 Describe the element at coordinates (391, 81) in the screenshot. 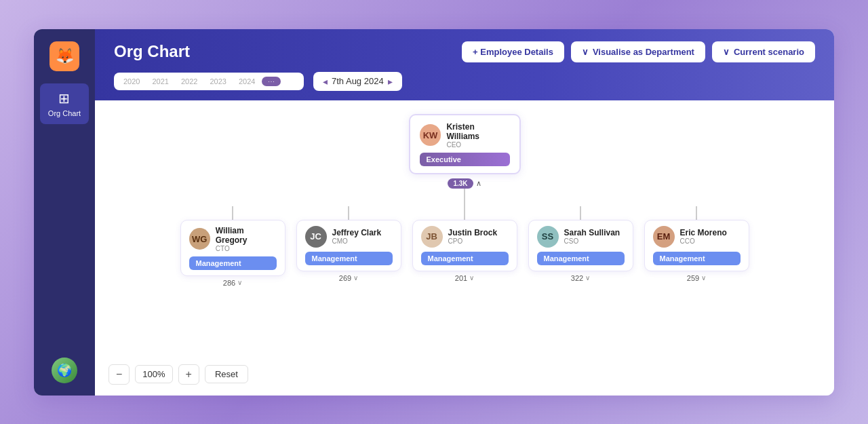

I see `date-arrow-right: ▸` at that location.